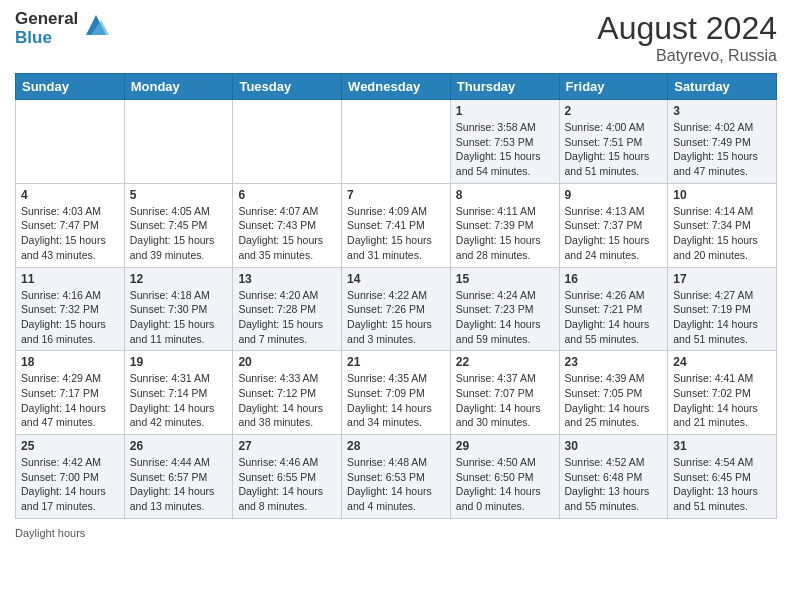 The height and width of the screenshot is (612, 792). Describe the element at coordinates (179, 234) in the screenshot. I see `day-info: Sunrise: 4:05 AM Sunset: 7:45 PM Dayligh…` at that location.